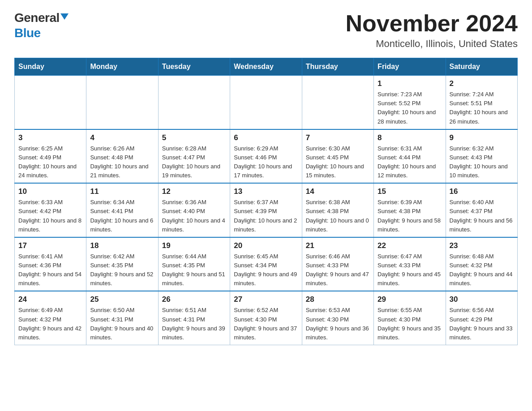  I want to click on table-row: 10Sunrise: 6:33 AMSunset: 4:42 PMDayligh…, so click(51, 210).